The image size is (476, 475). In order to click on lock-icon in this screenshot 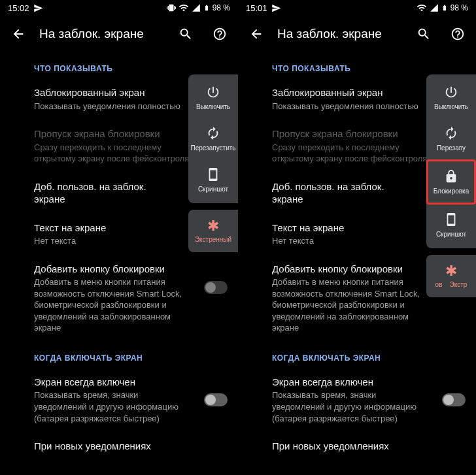, I will do `click(451, 176)`.